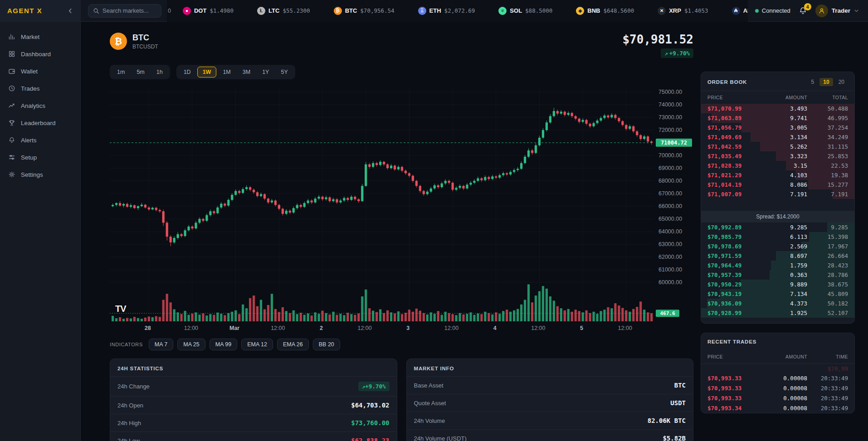  I want to click on order-amount: 9.285, so click(785, 228).